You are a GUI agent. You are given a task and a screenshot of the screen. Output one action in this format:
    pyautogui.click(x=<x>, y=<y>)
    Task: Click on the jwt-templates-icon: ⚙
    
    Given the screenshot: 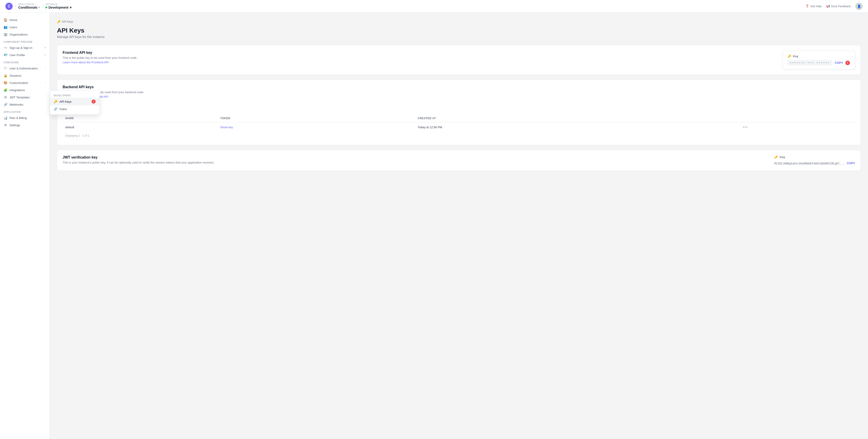 What is the action you would take?
    pyautogui.click(x=5, y=97)
    